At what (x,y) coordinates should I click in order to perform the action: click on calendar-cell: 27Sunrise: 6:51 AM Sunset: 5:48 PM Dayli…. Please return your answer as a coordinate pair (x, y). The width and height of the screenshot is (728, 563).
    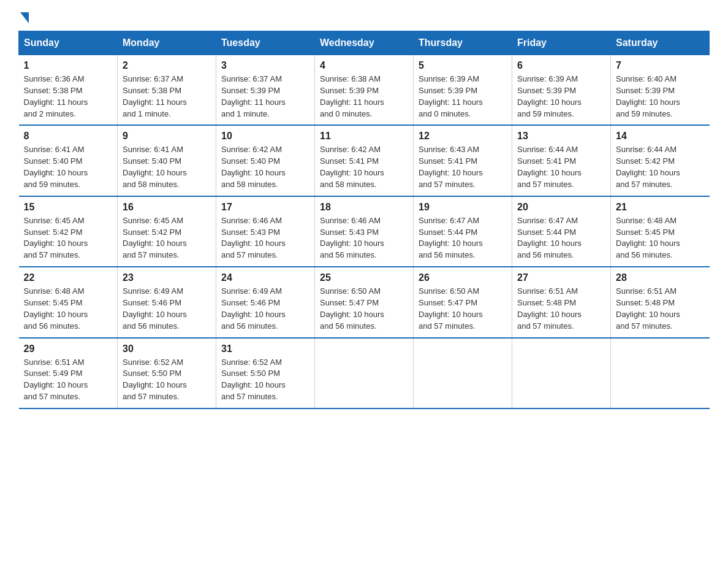
    Looking at the image, I should click on (561, 302).